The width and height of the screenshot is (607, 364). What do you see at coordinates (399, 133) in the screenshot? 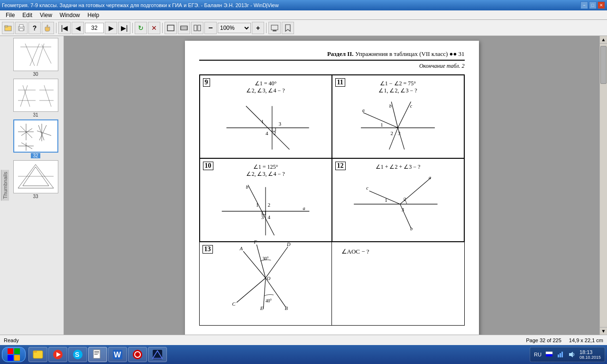
I see `svg-text: 3` at bounding box center [399, 133].